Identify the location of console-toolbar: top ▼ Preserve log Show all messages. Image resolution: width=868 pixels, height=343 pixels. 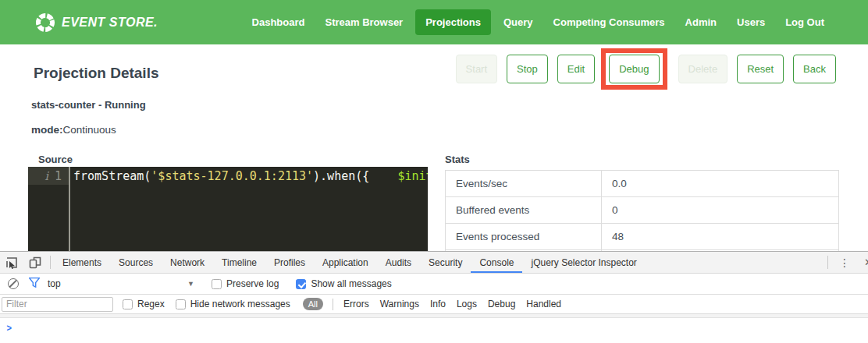
(434, 284).